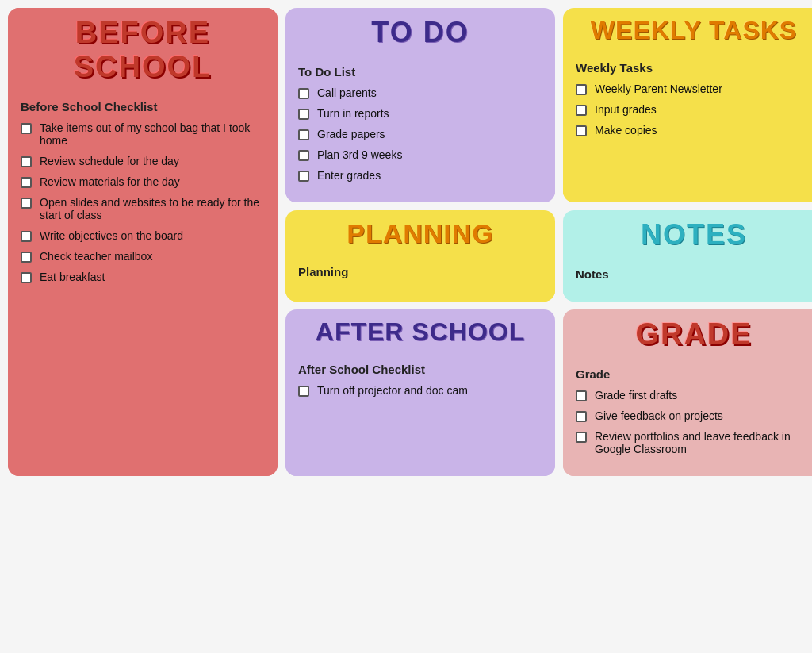 The width and height of the screenshot is (812, 653). I want to click on notes-section-title: Notes, so click(694, 275).